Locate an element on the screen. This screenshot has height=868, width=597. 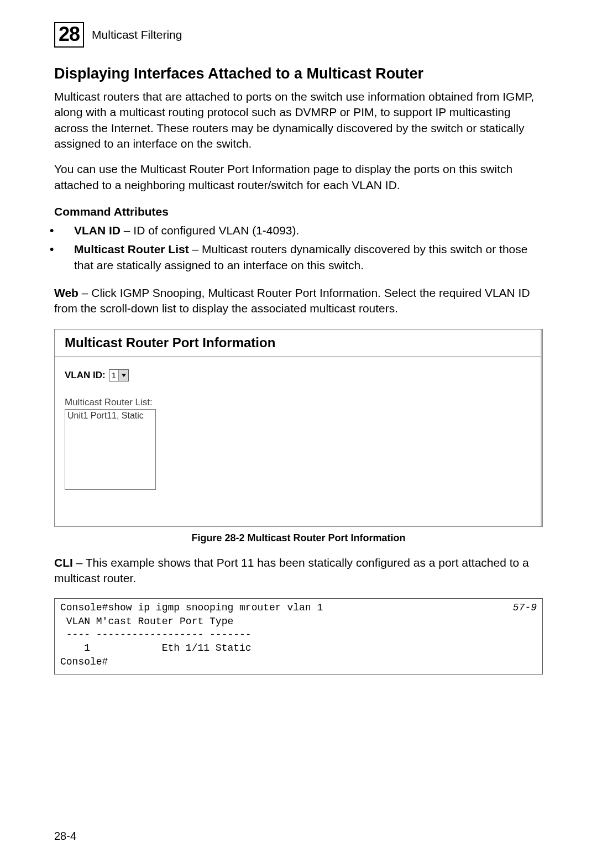
intro-paragraph-2: You can use the Multicast Router Port In… is located at coordinates (298, 177).